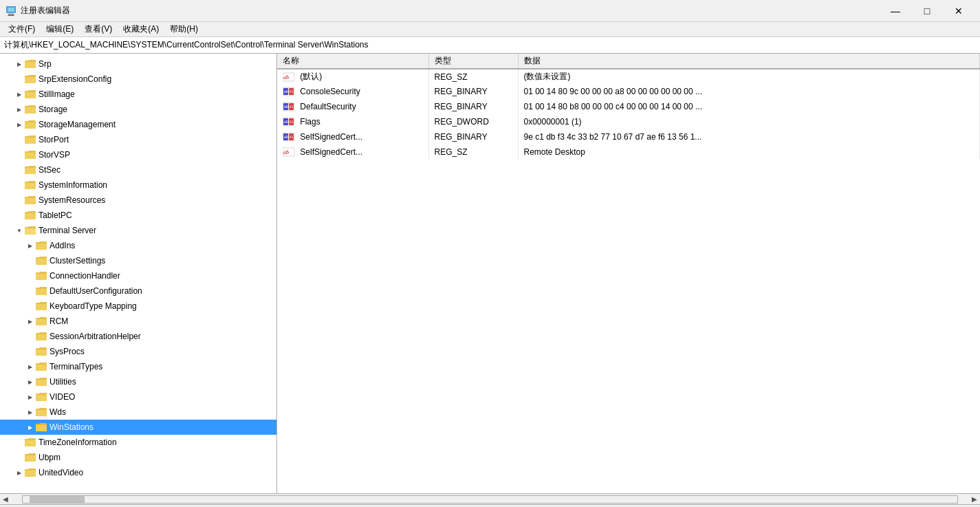 The width and height of the screenshot is (980, 507). I want to click on tree-label-systeminformation: SystemInformation, so click(73, 185).